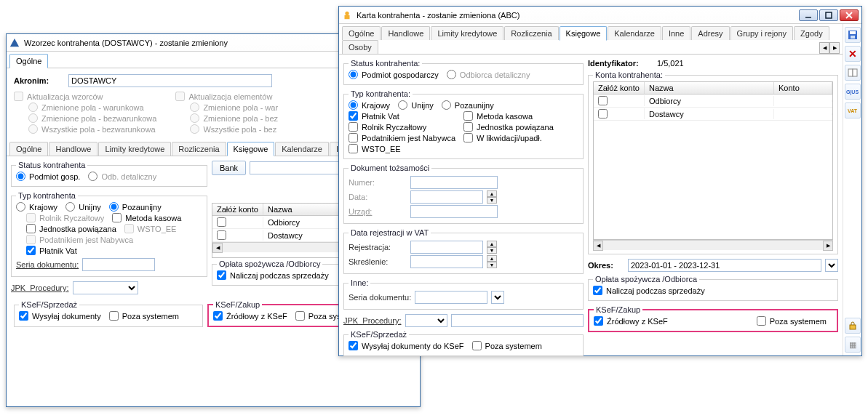 This screenshot has width=868, height=418. What do you see at coordinates (853, 326) in the screenshot?
I see `lock-button` at bounding box center [853, 326].